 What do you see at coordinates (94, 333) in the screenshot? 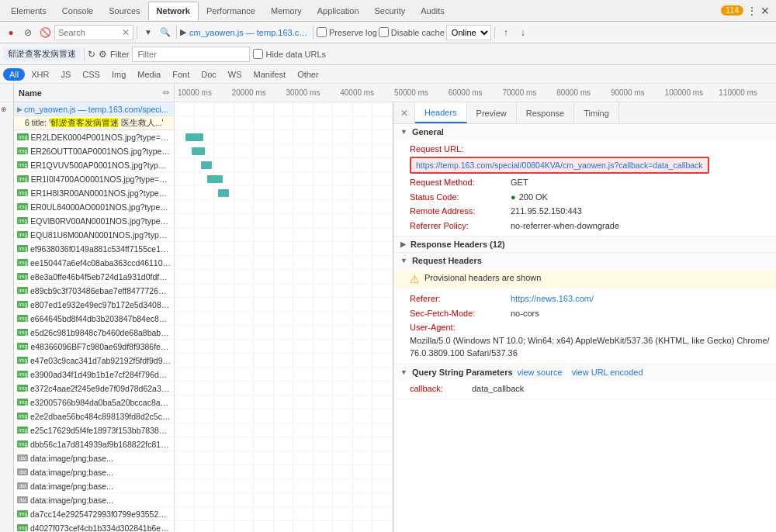
I see `list-item: img e5d26c981b9848c7b460de68a8bab9a9.png…` at bounding box center [94, 333].